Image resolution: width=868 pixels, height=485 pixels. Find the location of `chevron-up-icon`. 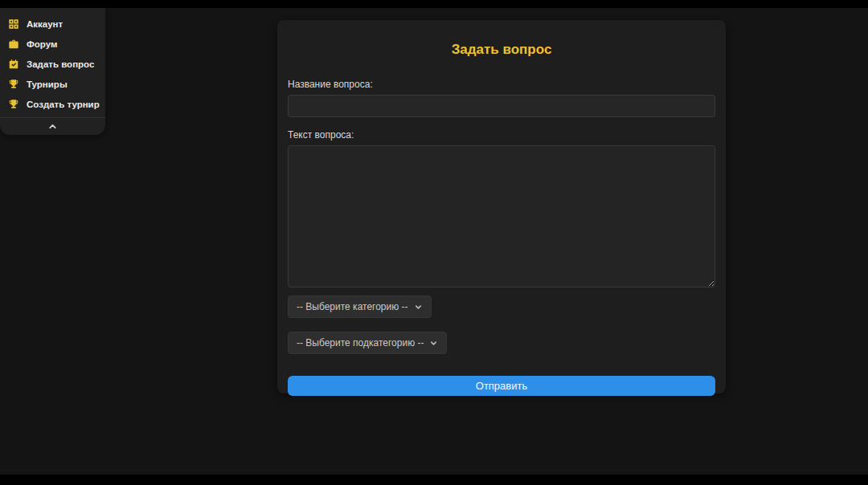

chevron-up-icon is located at coordinates (53, 127).